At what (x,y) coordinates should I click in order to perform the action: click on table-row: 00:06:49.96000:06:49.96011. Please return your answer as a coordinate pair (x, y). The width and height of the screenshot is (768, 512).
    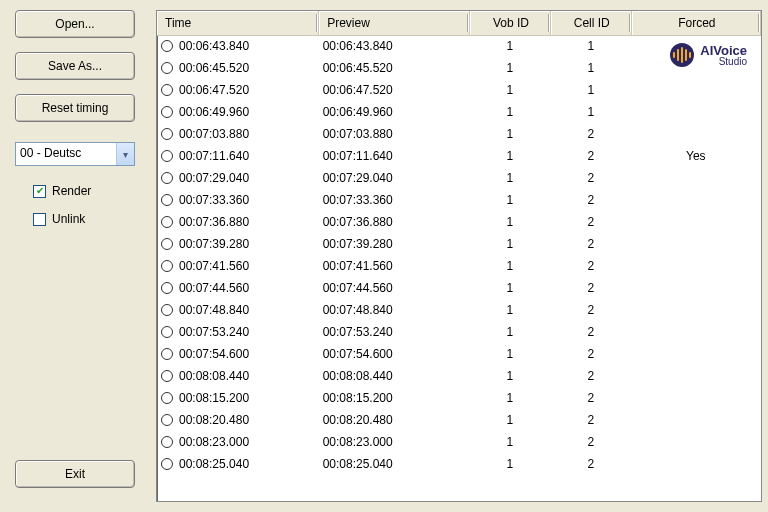
    Looking at the image, I should click on (459, 112).